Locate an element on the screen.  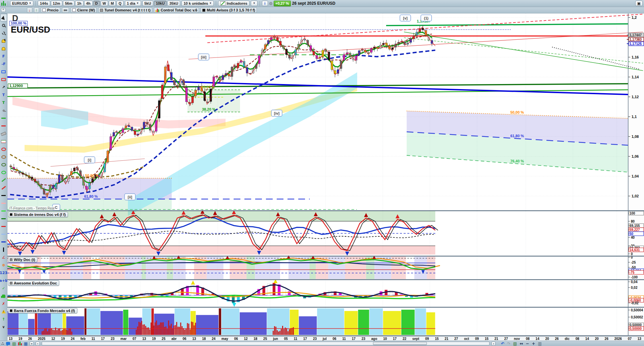
time-axis: 1319262025121924feb111723mar07131925abr0… is located at coordinates (326, 338).